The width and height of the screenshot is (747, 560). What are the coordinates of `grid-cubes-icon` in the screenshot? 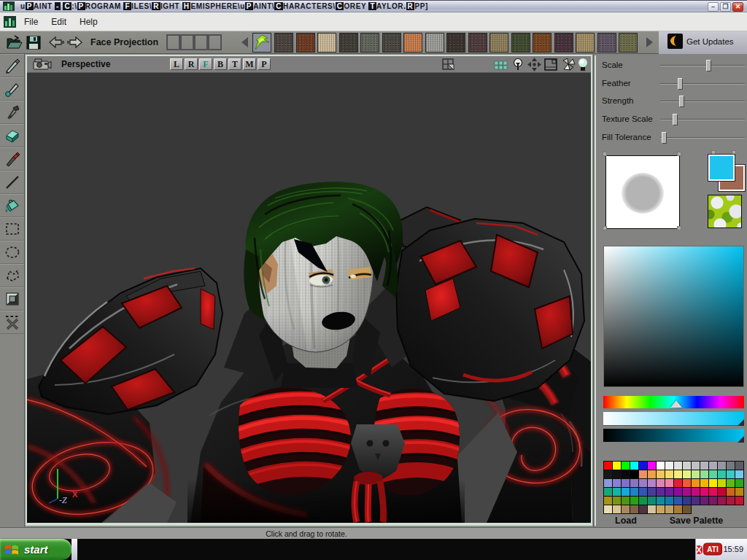 It's located at (502, 64).